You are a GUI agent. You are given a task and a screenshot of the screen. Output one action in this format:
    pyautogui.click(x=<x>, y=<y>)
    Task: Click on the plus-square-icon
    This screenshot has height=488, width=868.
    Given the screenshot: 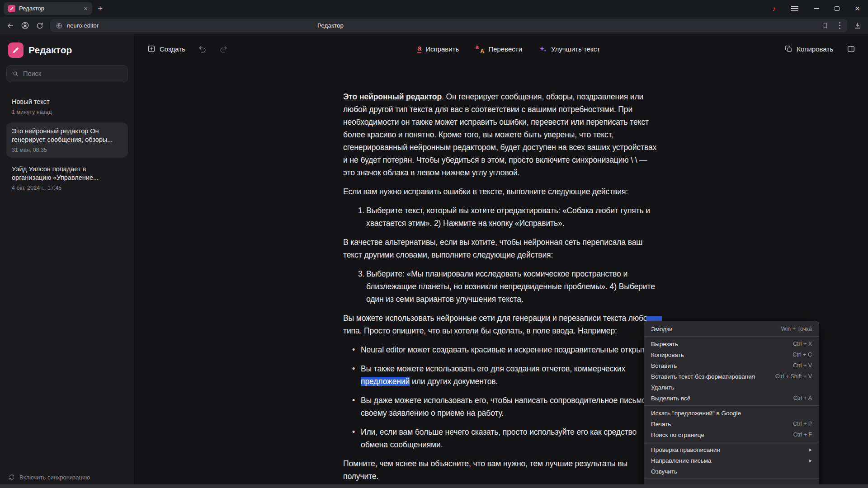 What is the action you would take?
    pyautogui.click(x=151, y=49)
    